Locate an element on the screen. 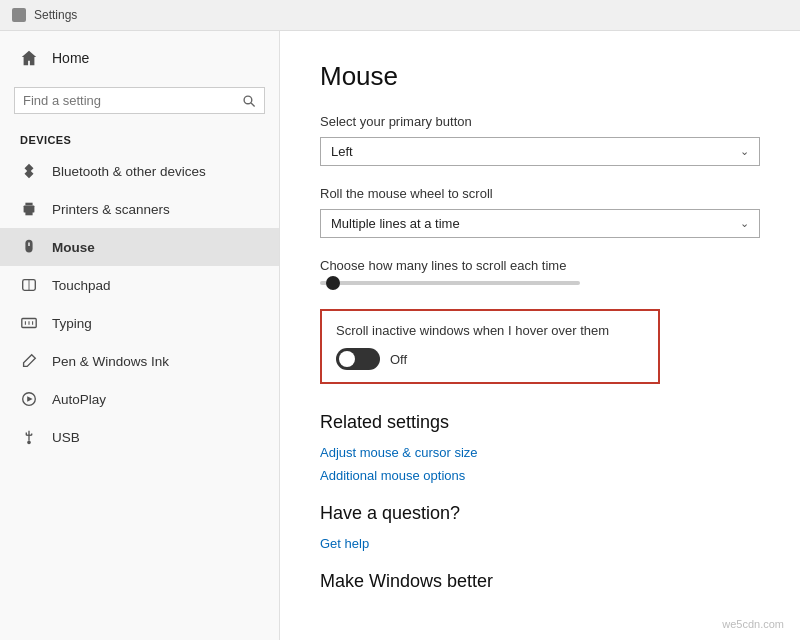 The image size is (800, 640). typing-icon is located at coordinates (29, 323).